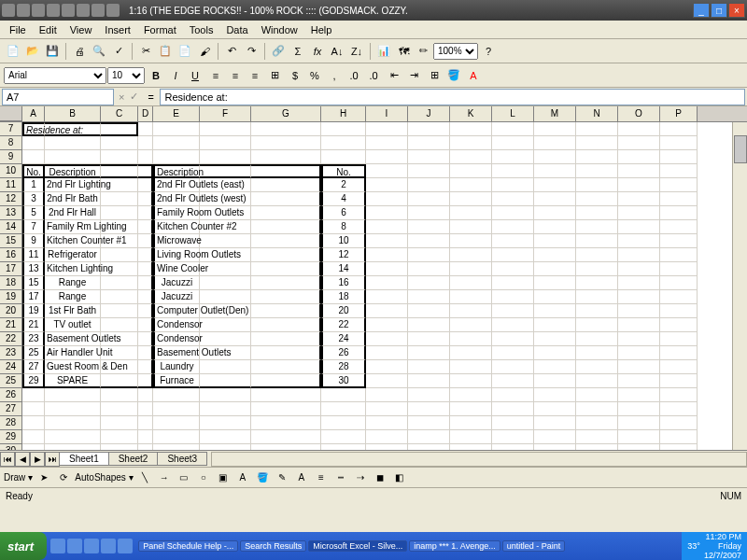 The height and width of the screenshot is (560, 747). Describe the element at coordinates (278, 51) in the screenshot. I see `link-button: 🔗` at that location.